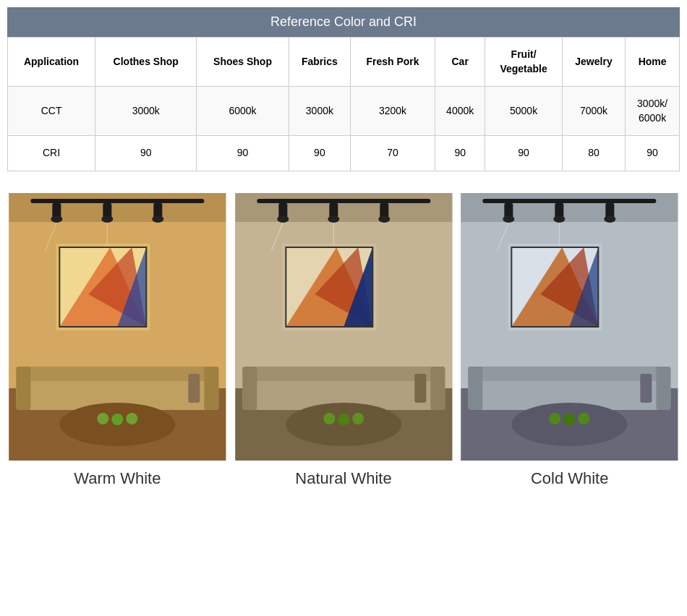 The width and height of the screenshot is (687, 616). Describe the element at coordinates (344, 153) in the screenshot. I see `table-row-cri: CRI 90 90 90 70 90 90 80 90` at that location.